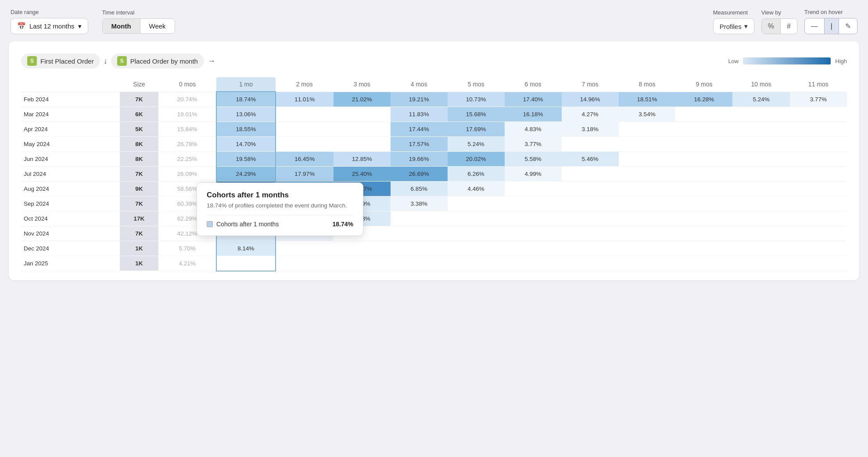  What do you see at coordinates (419, 189) in the screenshot?
I see `row-cell-col4: 6.85%` at bounding box center [419, 189].